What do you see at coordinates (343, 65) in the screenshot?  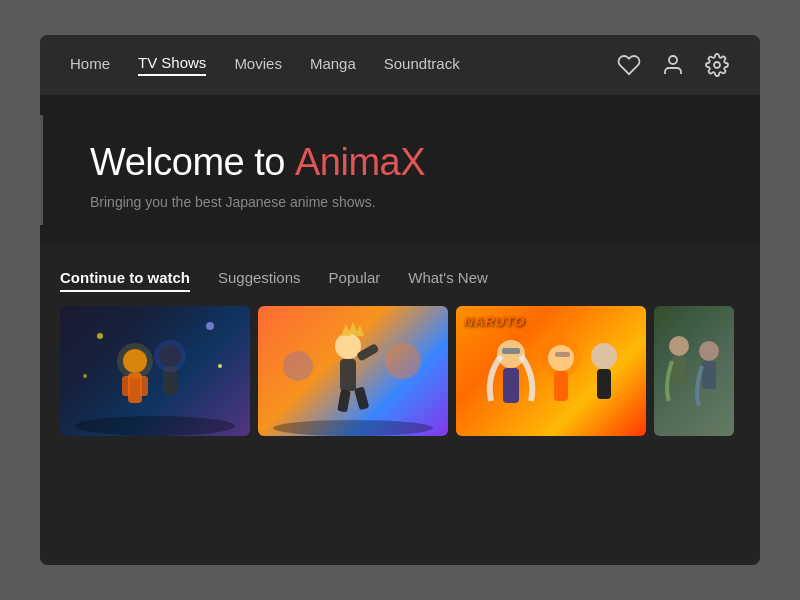 I see `nav-links: Home TV Shows Movies Manga Soundtrack` at bounding box center [343, 65].